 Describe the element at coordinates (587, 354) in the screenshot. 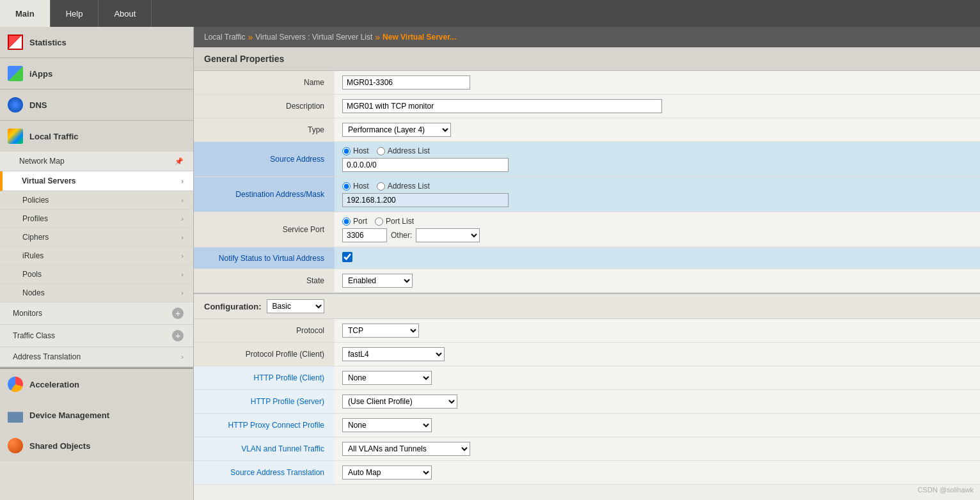

I see `protocol-profile-client-row: Protocol Profile (Client) fastL4 tcp` at that location.